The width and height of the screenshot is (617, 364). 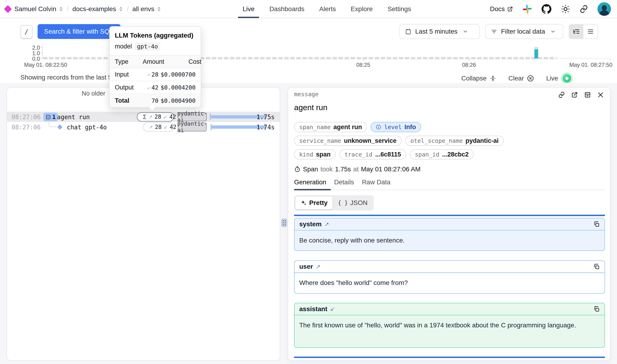 What do you see at coordinates (8, 9) in the screenshot?
I see `logfire-logo-icon` at bounding box center [8, 9].